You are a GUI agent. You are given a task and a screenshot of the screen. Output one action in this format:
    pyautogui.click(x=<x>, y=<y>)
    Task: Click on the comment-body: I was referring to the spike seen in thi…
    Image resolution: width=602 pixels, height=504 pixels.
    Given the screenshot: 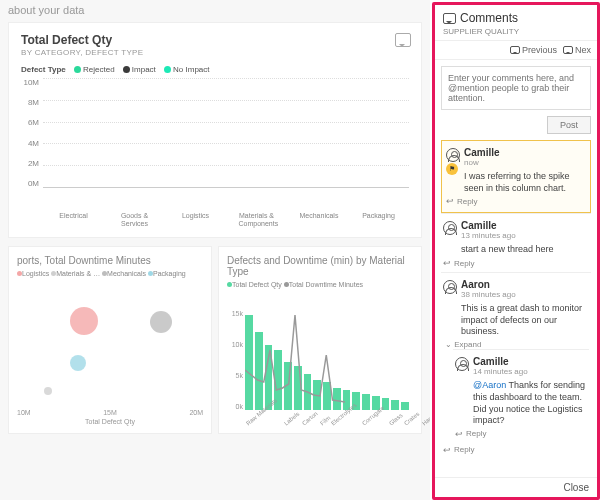 What is the action you would take?
    pyautogui.click(x=525, y=182)
    